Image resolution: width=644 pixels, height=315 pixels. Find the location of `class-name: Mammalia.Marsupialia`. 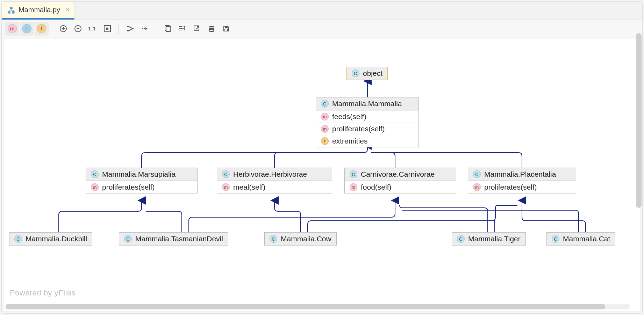

class-name: Mammalia.Marsupialia is located at coordinates (139, 174).